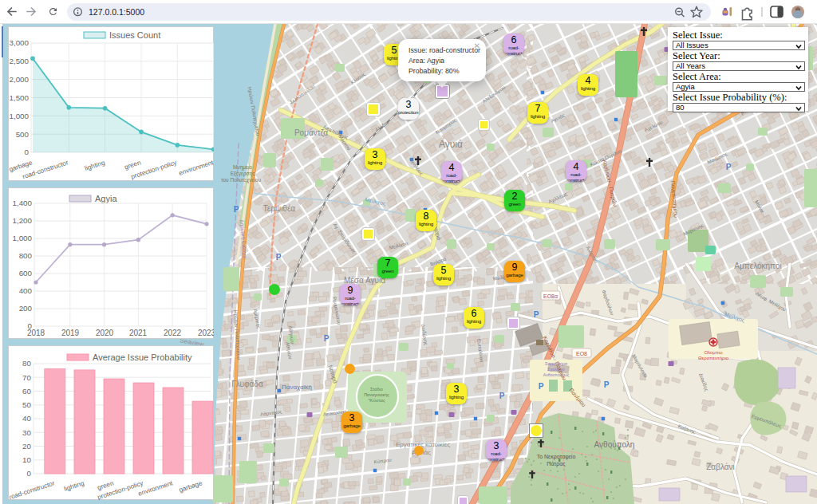 The image size is (817, 504). What do you see at coordinates (19, 61) in the screenshot?
I see `svg-text: 2,500` at bounding box center [19, 61].